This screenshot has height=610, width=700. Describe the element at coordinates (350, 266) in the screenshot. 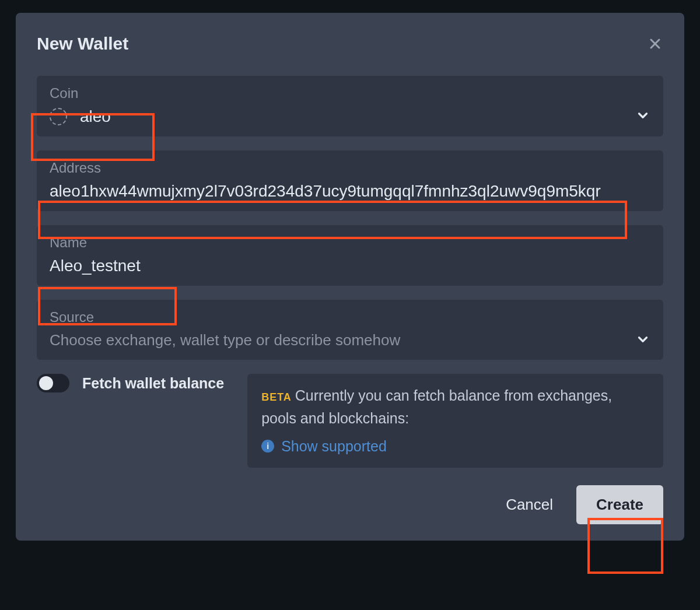

I see `name-input` at that location.